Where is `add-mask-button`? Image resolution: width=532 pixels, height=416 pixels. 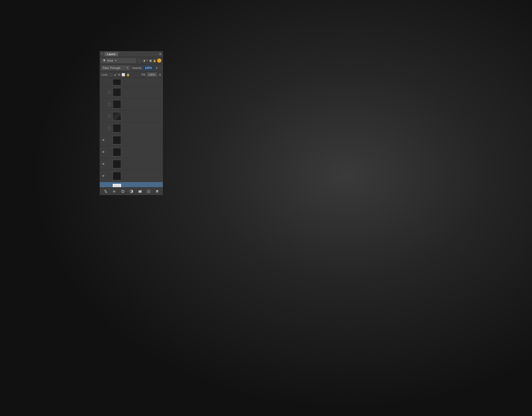
add-mask-button is located at coordinates (123, 191).